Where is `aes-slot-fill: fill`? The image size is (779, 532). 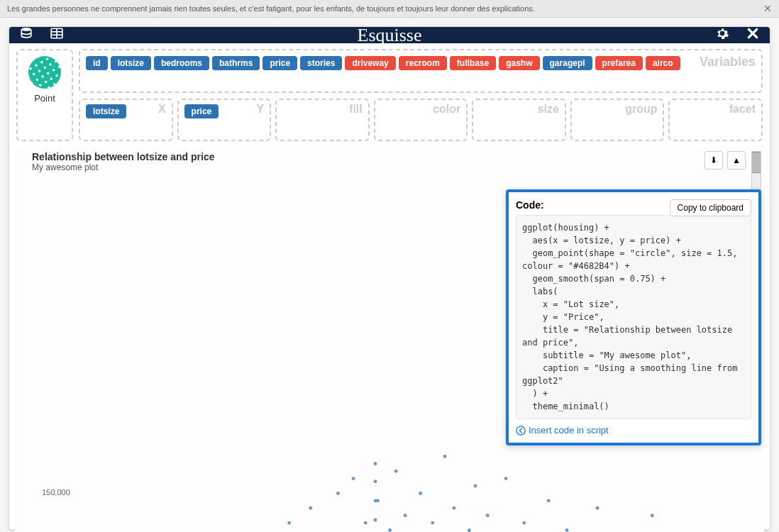
aes-slot-fill: fill is located at coordinates (322, 120).